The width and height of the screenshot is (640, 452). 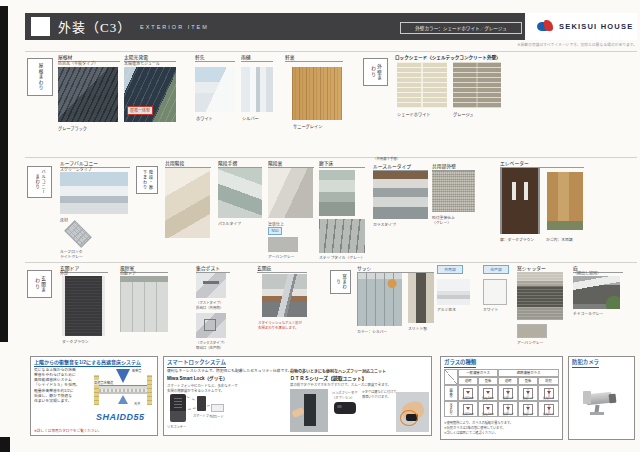 What do you see at coordinates (422, 85) in the screenshot?
I see `wall-sample-white` at bounding box center [422, 85].